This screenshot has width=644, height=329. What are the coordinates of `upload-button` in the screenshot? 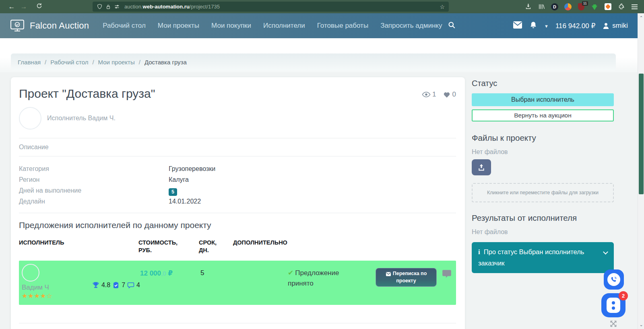 It's located at (481, 167).